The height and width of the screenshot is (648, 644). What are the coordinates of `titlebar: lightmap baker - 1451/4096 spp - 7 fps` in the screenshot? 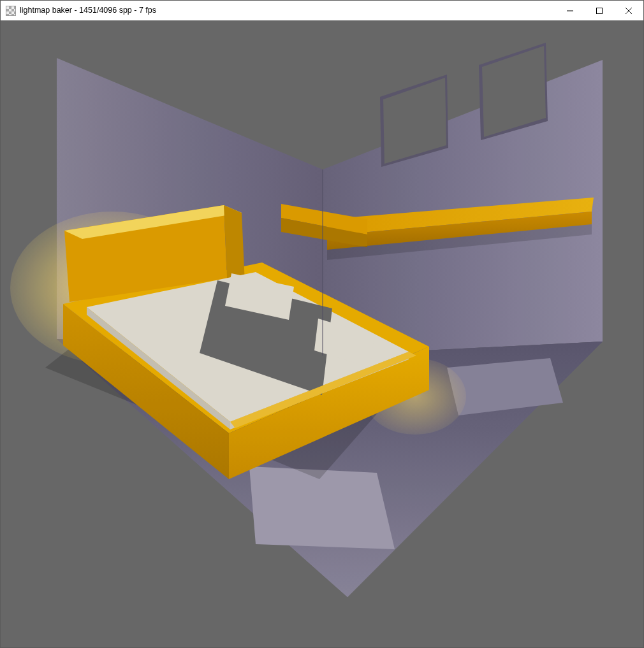 It's located at (322, 10).